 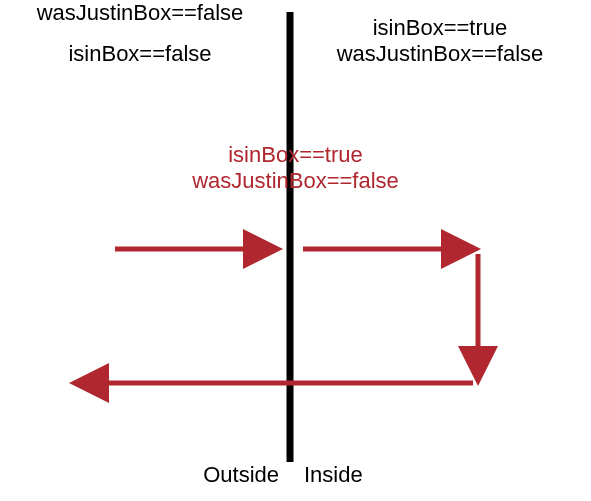 What do you see at coordinates (296, 154) in the screenshot?
I see `transition-line1: isinBox==true` at bounding box center [296, 154].